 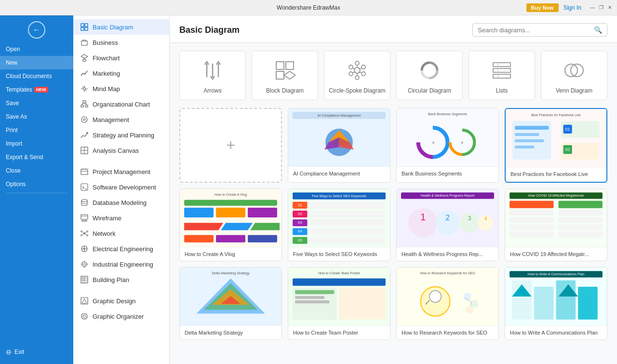 What do you see at coordinates (121, 249) in the screenshot?
I see `category-item-electrical: Electrical Engineering` at bounding box center [121, 249].